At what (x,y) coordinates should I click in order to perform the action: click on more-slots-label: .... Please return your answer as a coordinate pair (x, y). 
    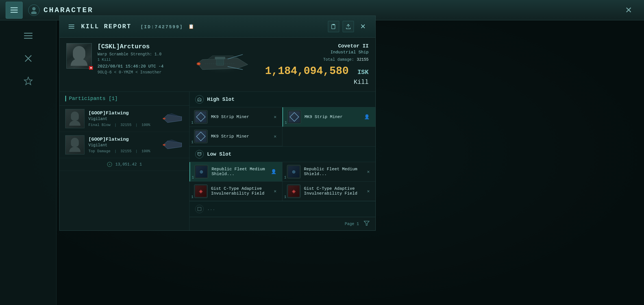
    Looking at the image, I should click on (211, 209).